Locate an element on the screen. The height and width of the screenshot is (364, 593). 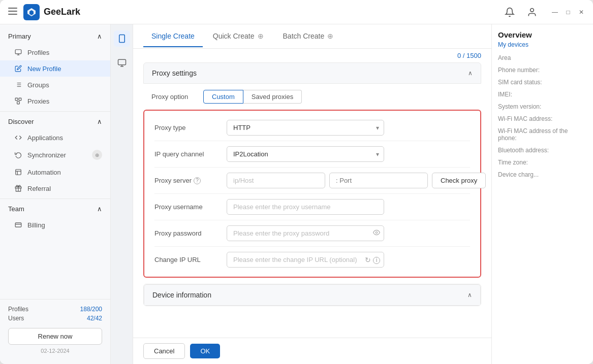
users-stat-value: 42/42 is located at coordinates (95, 318).